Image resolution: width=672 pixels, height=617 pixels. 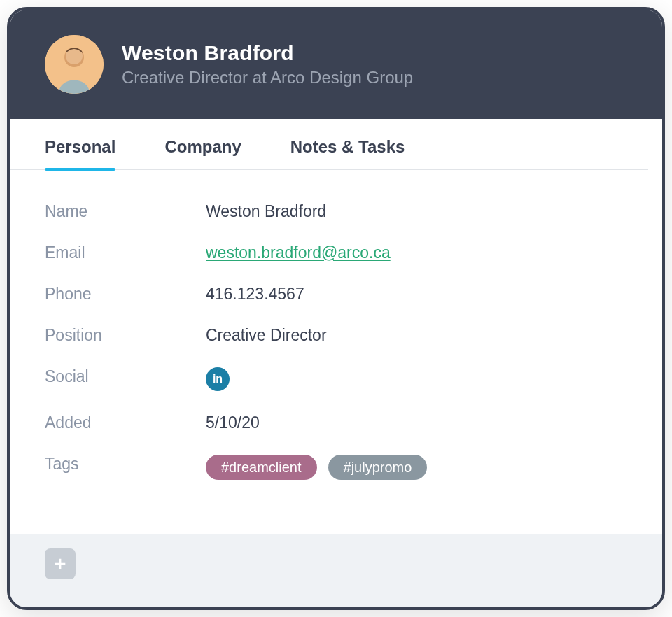 I want to click on value-social: in, so click(x=402, y=379).